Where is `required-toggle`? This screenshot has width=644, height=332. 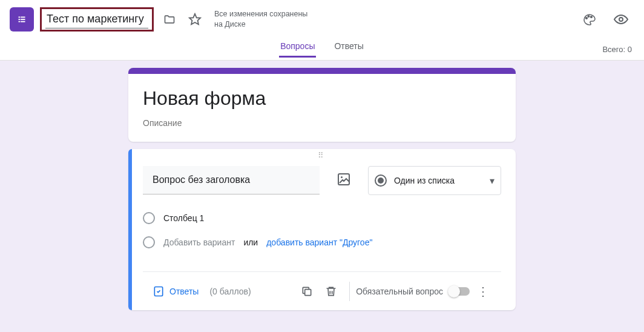 required-toggle is located at coordinates (459, 291).